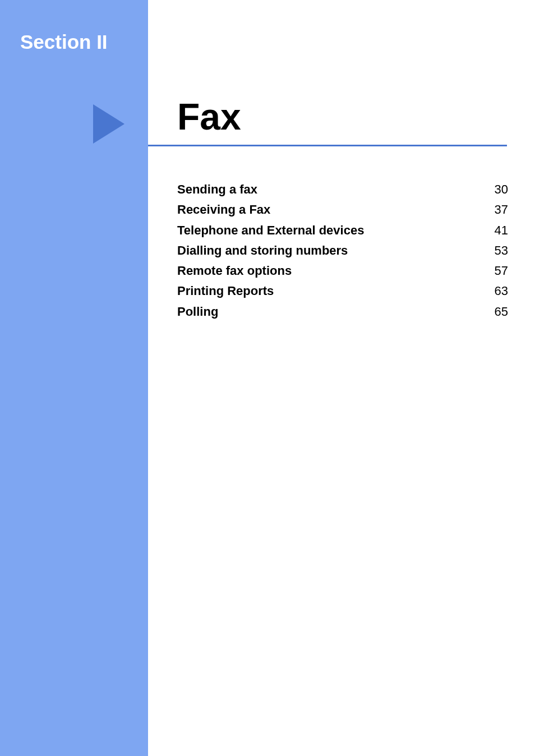  What do you see at coordinates (501, 312) in the screenshot?
I see `toc-page: 65` at bounding box center [501, 312].